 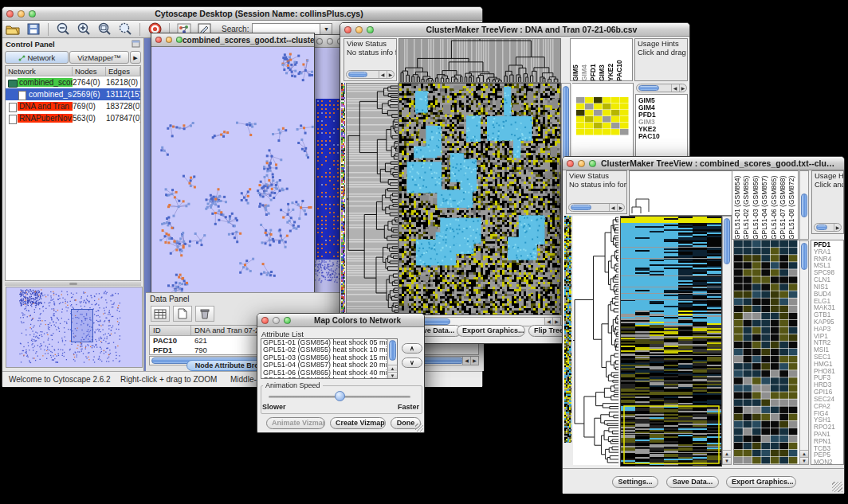 What do you see at coordinates (13, 29) in the screenshot?
I see `open-file-icon` at bounding box center [13, 29].